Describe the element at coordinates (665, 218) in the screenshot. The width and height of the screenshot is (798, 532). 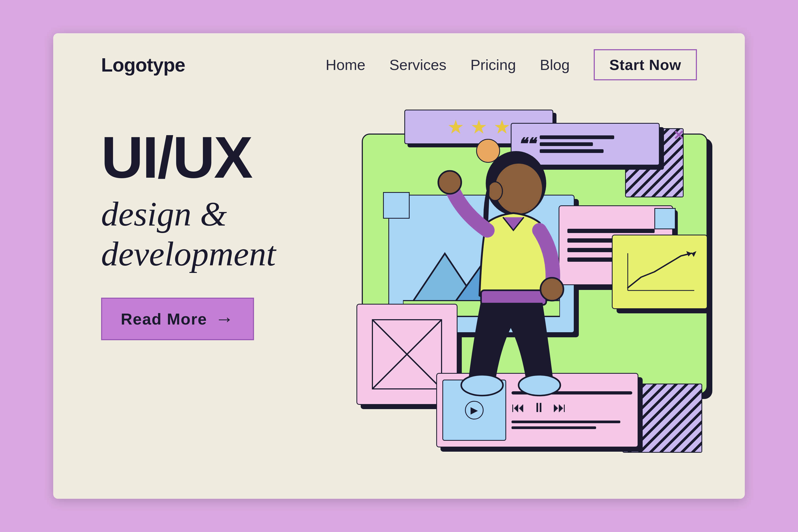
I see `text-square-decor` at that location.